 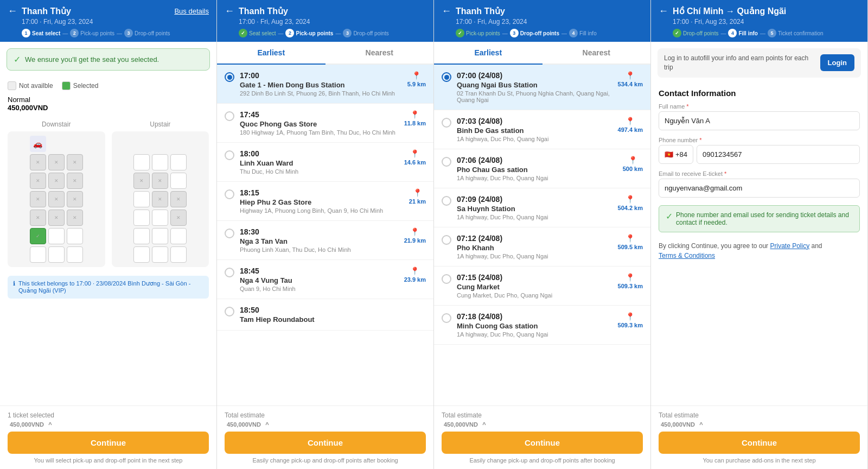 I want to click on continue-button-4: Continue, so click(x=760, y=443).